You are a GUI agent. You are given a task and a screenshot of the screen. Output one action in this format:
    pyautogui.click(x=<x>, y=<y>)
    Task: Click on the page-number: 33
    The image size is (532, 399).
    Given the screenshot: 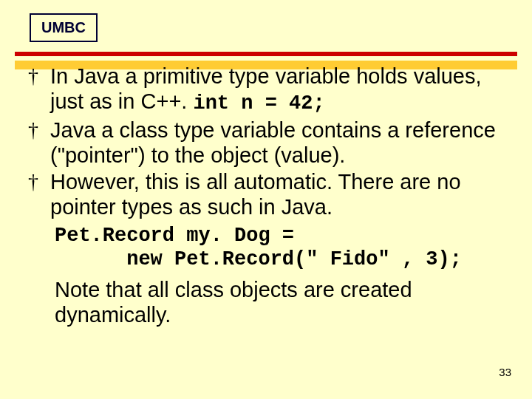 What is the action you would take?
    pyautogui.click(x=505, y=372)
    